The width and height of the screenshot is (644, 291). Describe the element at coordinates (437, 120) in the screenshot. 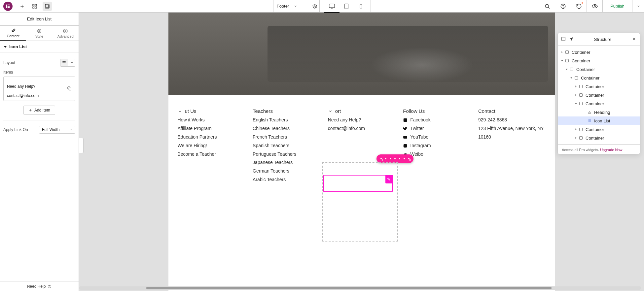

I see `footer-social-link: Facebook` at that location.